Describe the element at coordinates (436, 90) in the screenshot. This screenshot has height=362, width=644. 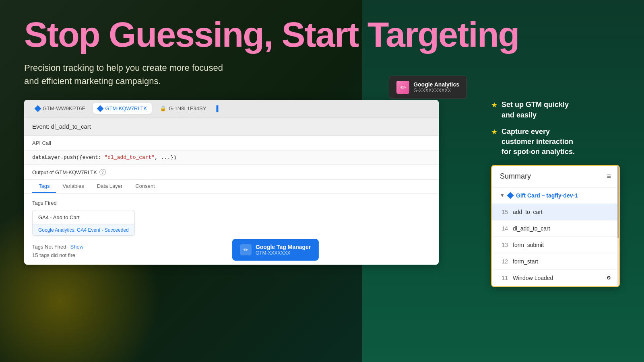
I see `ga-badge-id: G-XXXXXXXXXX` at that location.